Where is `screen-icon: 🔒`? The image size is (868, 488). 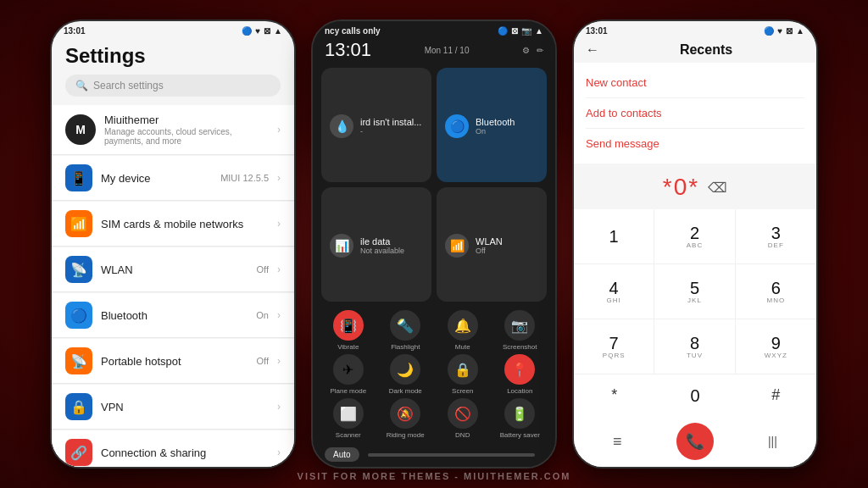 screen-icon: 🔒 is located at coordinates (463, 369).